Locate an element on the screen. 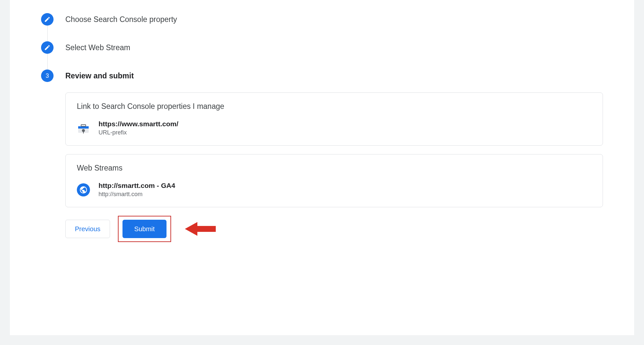  globe-icon is located at coordinates (83, 190).